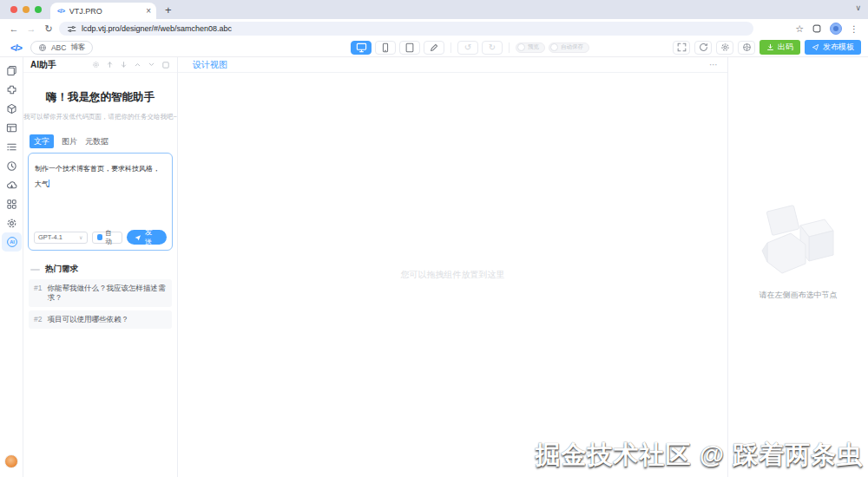 The height and width of the screenshot is (477, 868). I want to click on tab-metadata: 元数据, so click(97, 142).